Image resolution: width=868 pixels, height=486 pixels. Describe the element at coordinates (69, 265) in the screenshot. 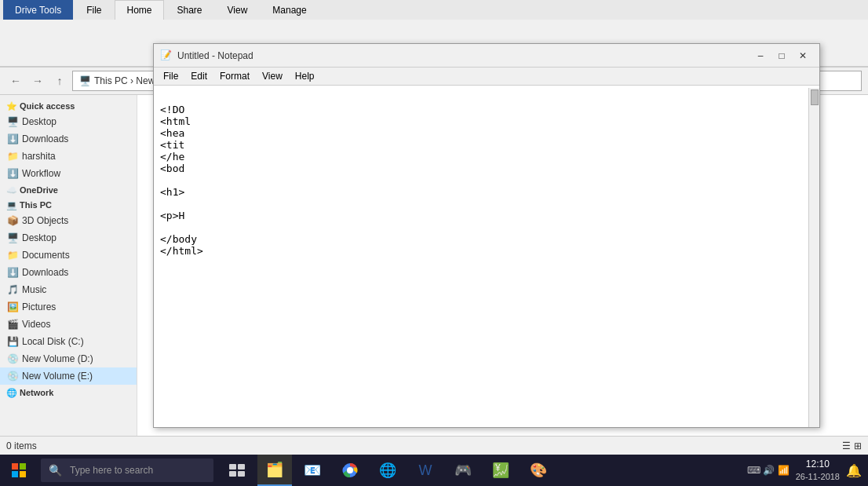

I see `explorer-sidebar: ⭐ Quick access 🖥️Desktop ⬇️Downloads 📁ha…` at that location.